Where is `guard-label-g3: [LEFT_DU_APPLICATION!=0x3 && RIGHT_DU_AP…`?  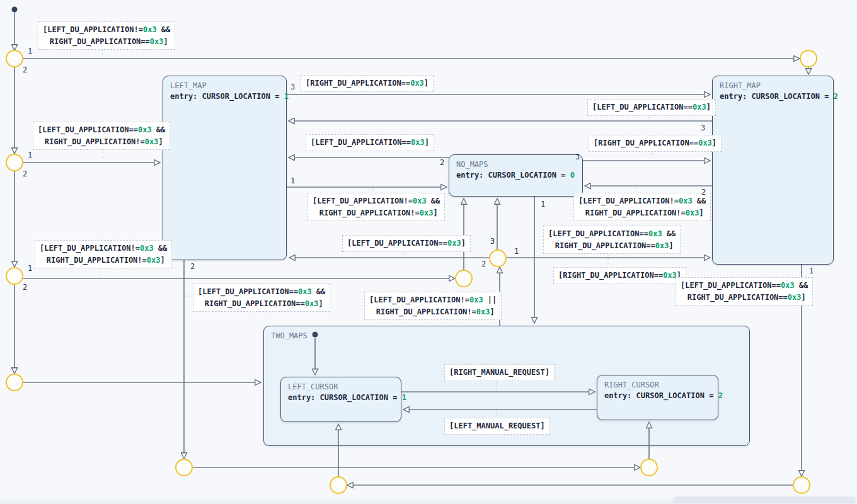
guard-label-g3: [LEFT_DU_APPLICATION!=0x3 && RIGHT_DU_AP… is located at coordinates (103, 255).